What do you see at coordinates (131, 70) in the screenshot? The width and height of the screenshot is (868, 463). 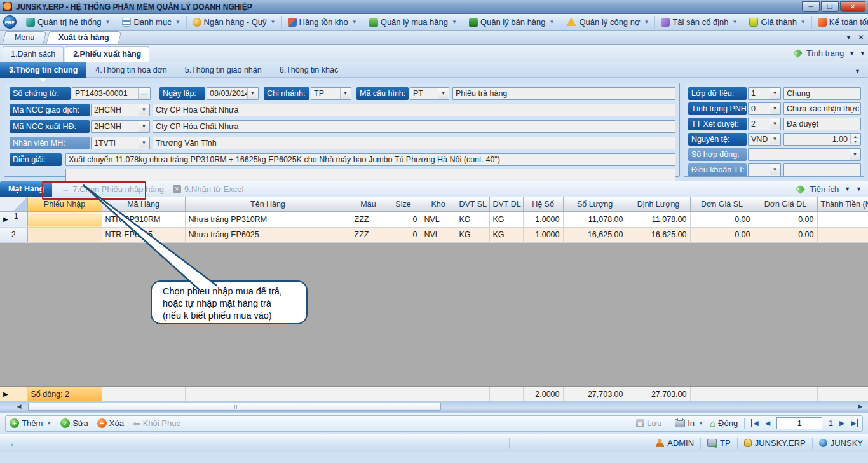 I see `tab-thong-tin-hoa-don: 4.Thông tin hóa đơn` at bounding box center [131, 70].